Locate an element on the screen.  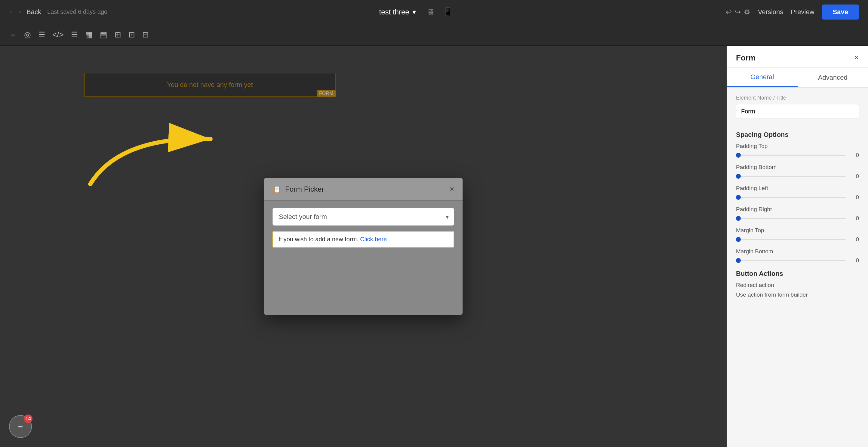
spacing-options-heading: Spacing Options is located at coordinates (797, 135).